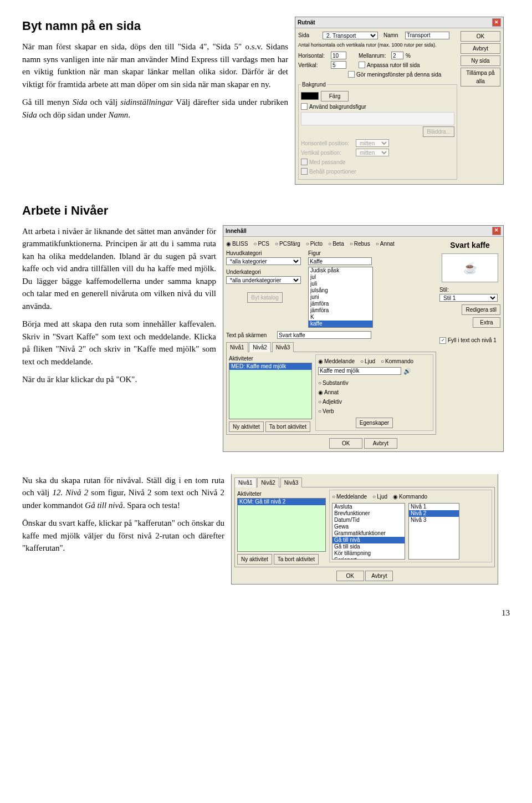 The width and height of the screenshot is (532, 803). Describe the element at coordinates (334, 106) in the screenshot. I see `checkbox-anvand-bakgrund: Använd bakgrundsfigur` at that location.